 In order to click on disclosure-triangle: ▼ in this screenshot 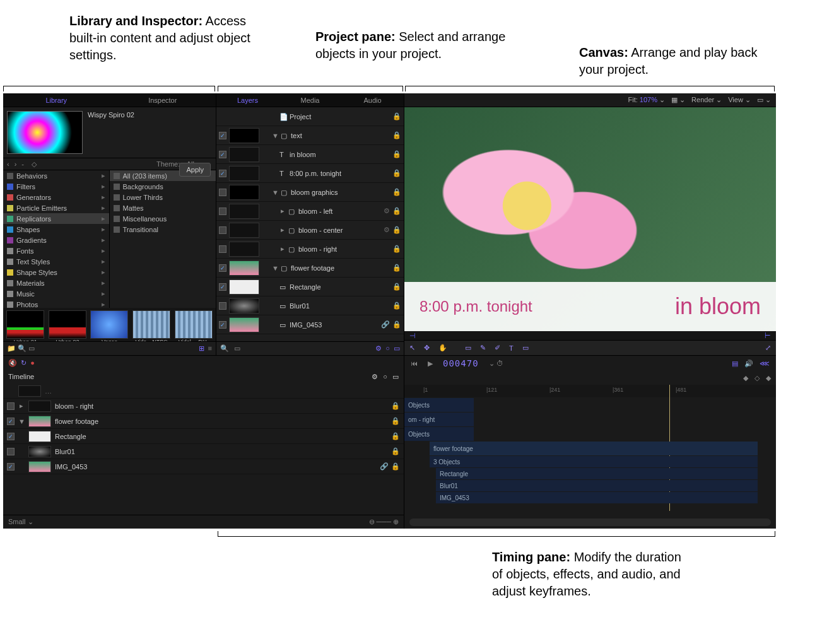, I will do `click(275, 192)`.